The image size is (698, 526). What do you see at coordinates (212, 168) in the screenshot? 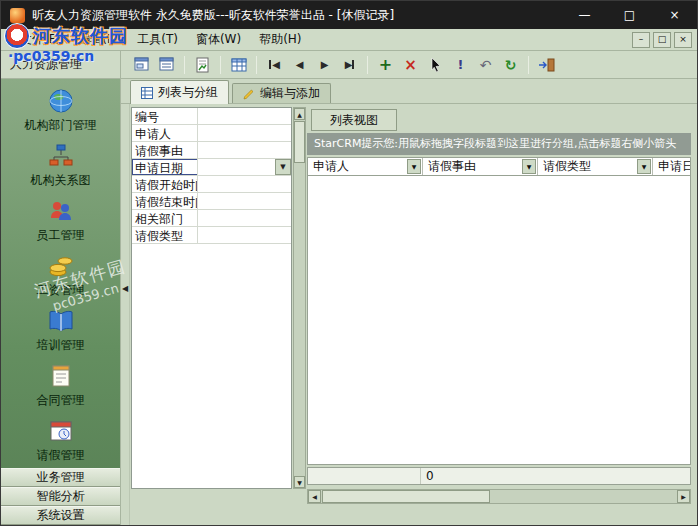
I see `form-row-selected: 申请日期 ▼` at bounding box center [212, 168].